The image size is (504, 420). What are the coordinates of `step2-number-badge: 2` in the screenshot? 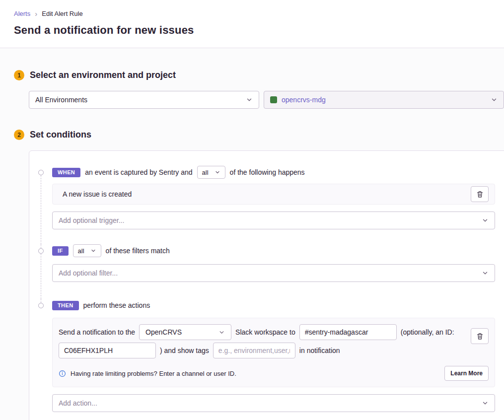 It's located at (19, 135).